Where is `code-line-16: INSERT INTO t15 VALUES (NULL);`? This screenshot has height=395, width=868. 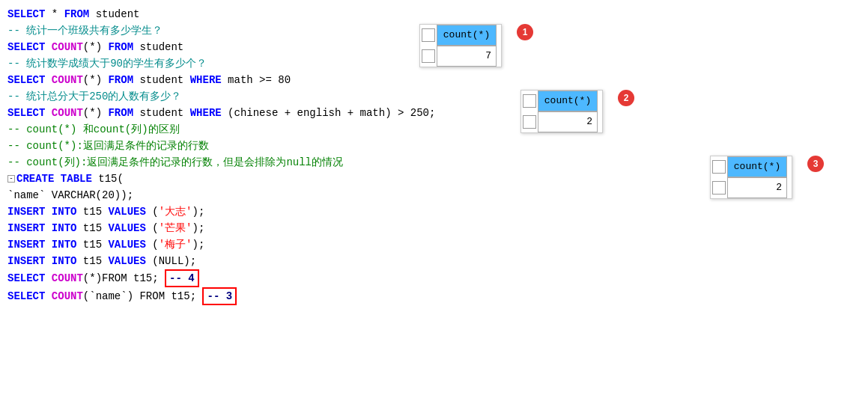 code-line-16: INSERT INTO t15 VALUES (NULL); is located at coordinates (434, 261).